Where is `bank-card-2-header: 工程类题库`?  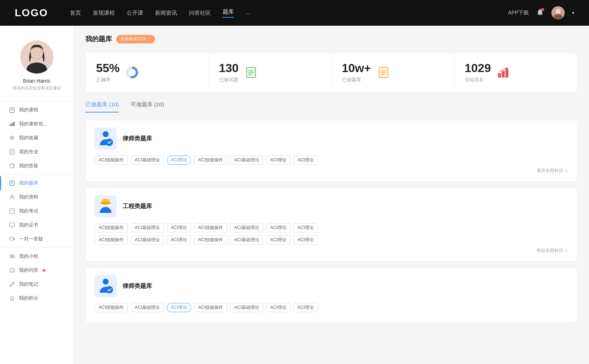 bank-card-2-header: 工程类题库 is located at coordinates (331, 206).